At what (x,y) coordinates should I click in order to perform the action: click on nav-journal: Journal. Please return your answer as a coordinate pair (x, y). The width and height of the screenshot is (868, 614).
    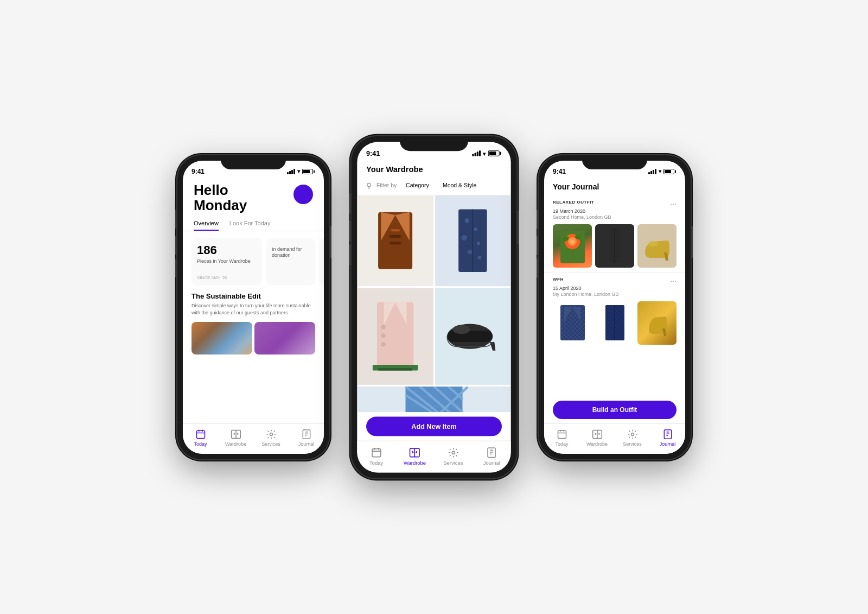
    Looking at the image, I should click on (306, 438).